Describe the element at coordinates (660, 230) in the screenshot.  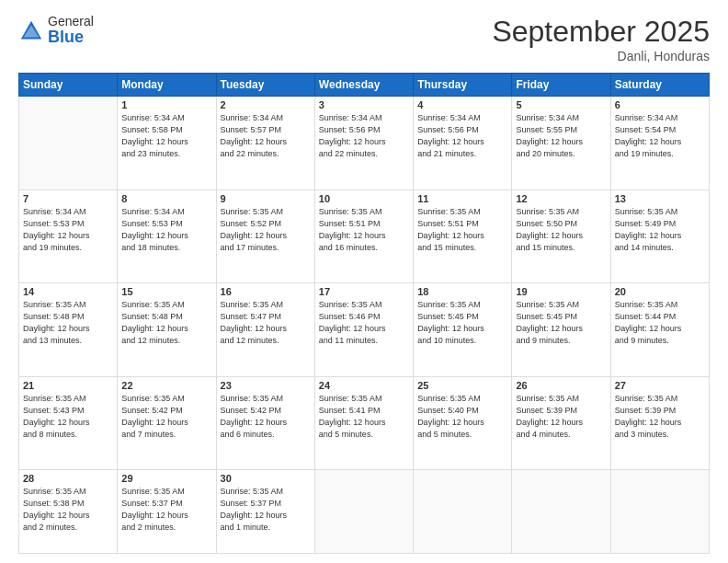
I see `day-info: Sunrise: 5:35 AMSunset: 5:49 PMDaylight:…` at that location.